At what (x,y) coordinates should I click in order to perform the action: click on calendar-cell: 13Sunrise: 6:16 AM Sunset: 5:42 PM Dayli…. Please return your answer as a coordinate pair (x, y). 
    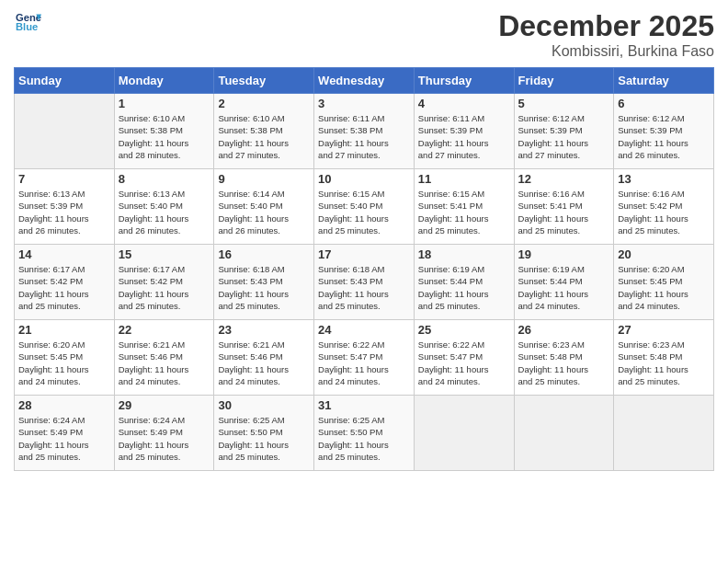
    Looking at the image, I should click on (664, 207).